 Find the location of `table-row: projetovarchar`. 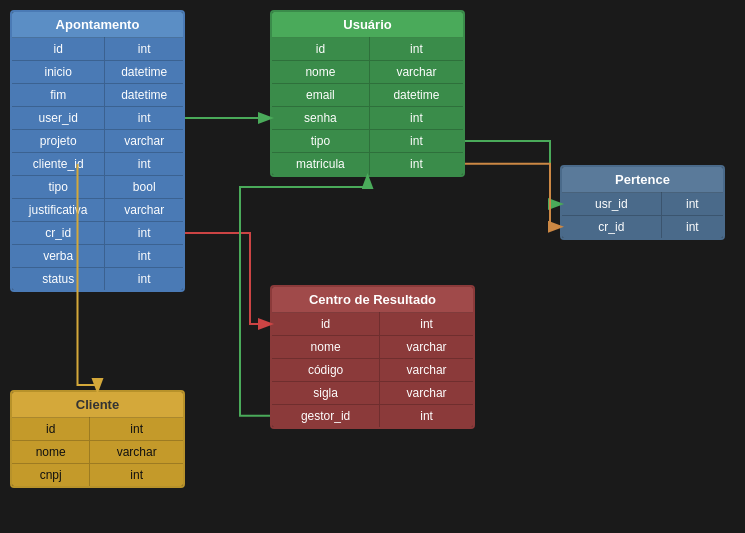

table-row: projetovarchar is located at coordinates (98, 142).